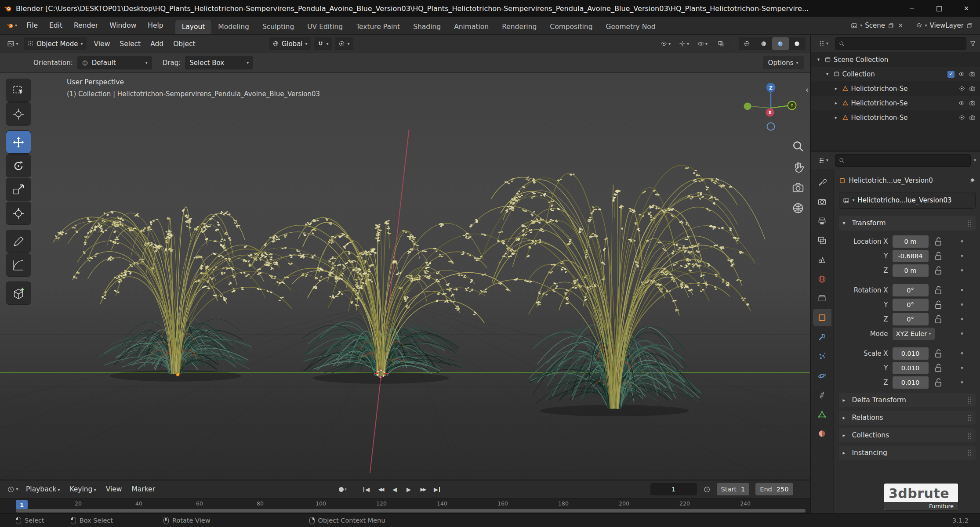 The width and height of the screenshot is (980, 527). What do you see at coordinates (822, 260) in the screenshot?
I see `properties-scene-tab` at bounding box center [822, 260].